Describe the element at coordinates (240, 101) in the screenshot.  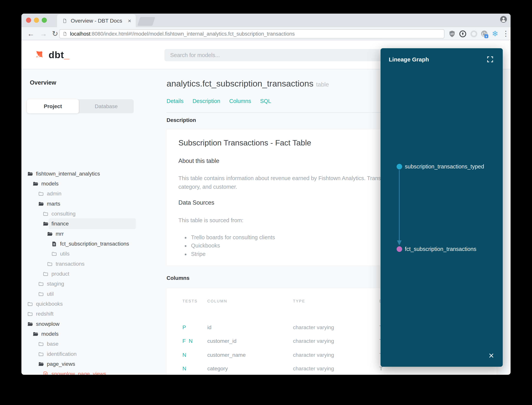
I see `tab-columns: Columns` at that location.